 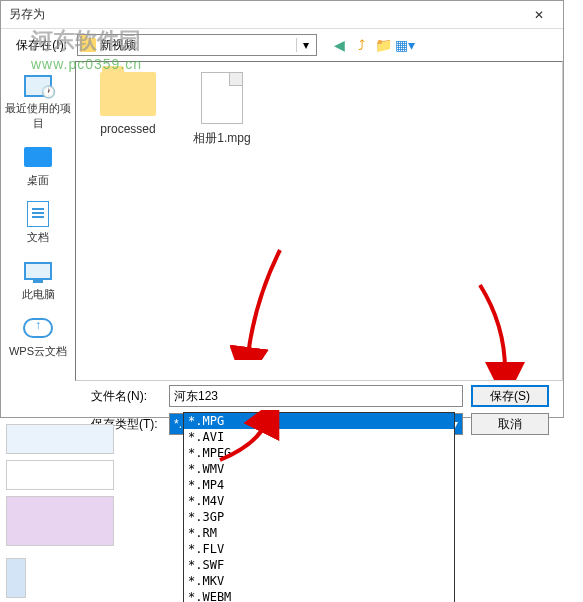 What do you see at coordinates (128, 104) in the screenshot?
I see `file-item-folder: processed` at bounding box center [128, 104].